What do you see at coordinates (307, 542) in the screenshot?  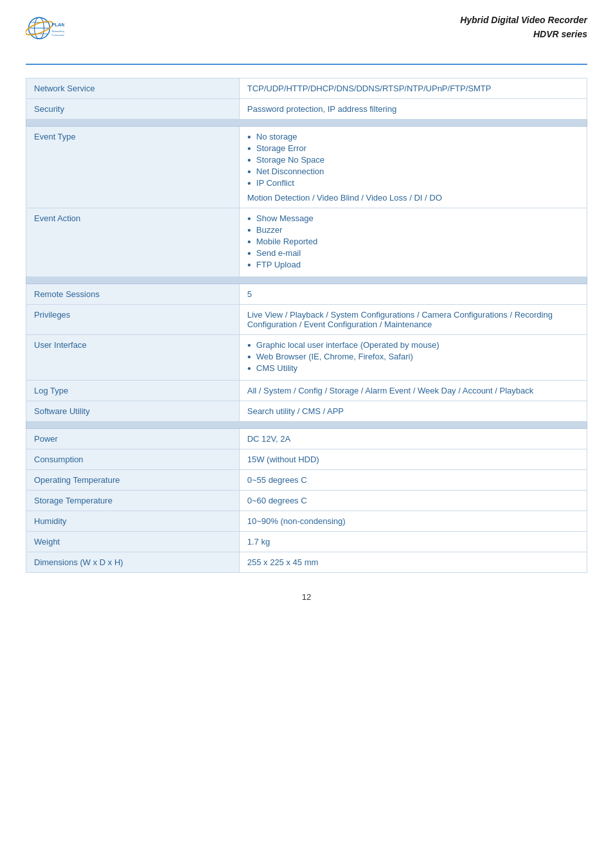 I see `table-row: Weight 1.7 kg` at bounding box center [307, 542].